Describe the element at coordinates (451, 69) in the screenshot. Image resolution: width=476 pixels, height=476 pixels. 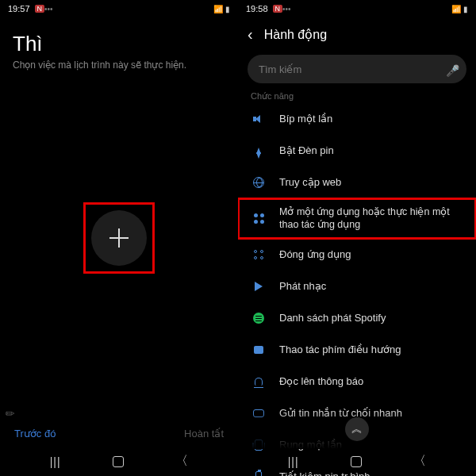
I see `mic-icon: 🎤` at that location.